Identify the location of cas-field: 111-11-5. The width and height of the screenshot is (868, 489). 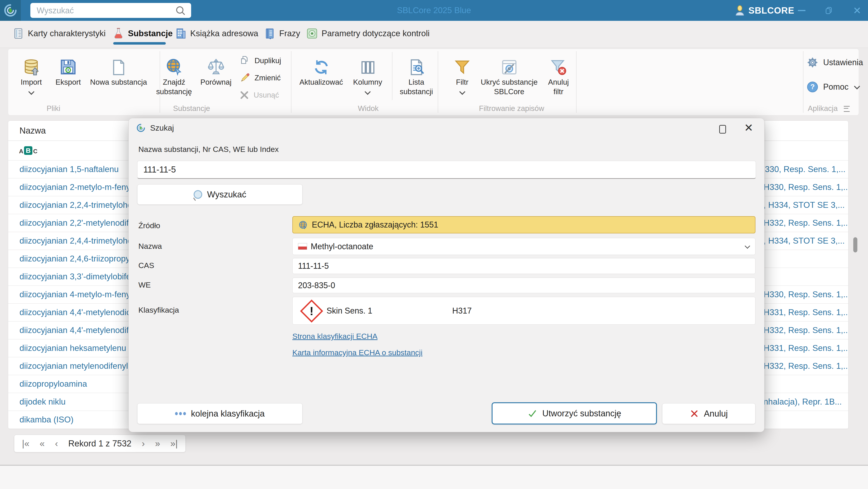
(524, 266).